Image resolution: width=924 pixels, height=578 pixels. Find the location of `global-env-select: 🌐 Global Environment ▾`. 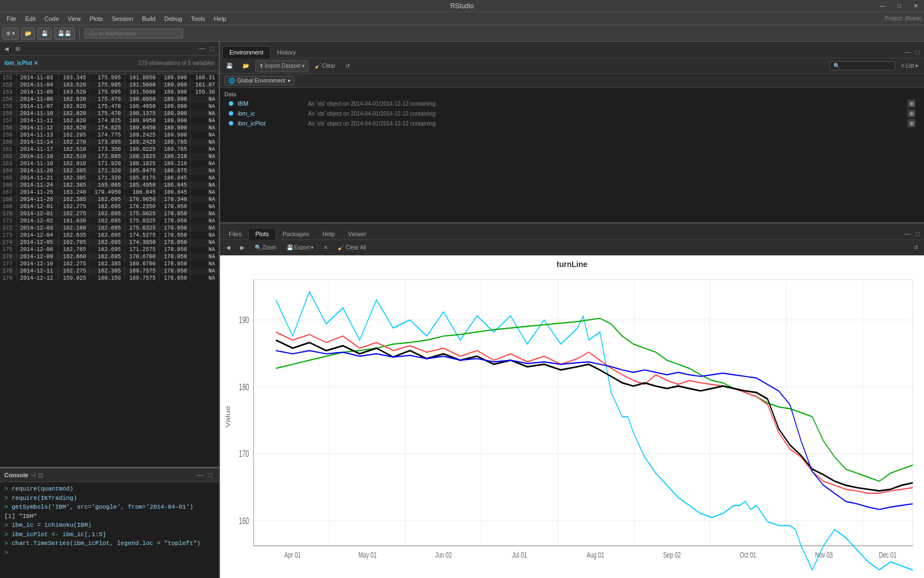

global-env-select: 🌐 Global Environment ▾ is located at coordinates (260, 80).